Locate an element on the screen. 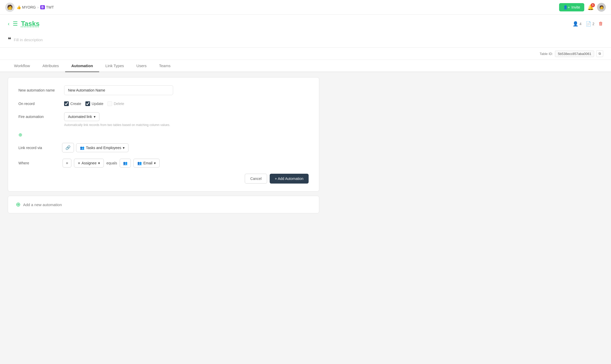  org-path: 👍 MYORG › B TWT is located at coordinates (35, 7).